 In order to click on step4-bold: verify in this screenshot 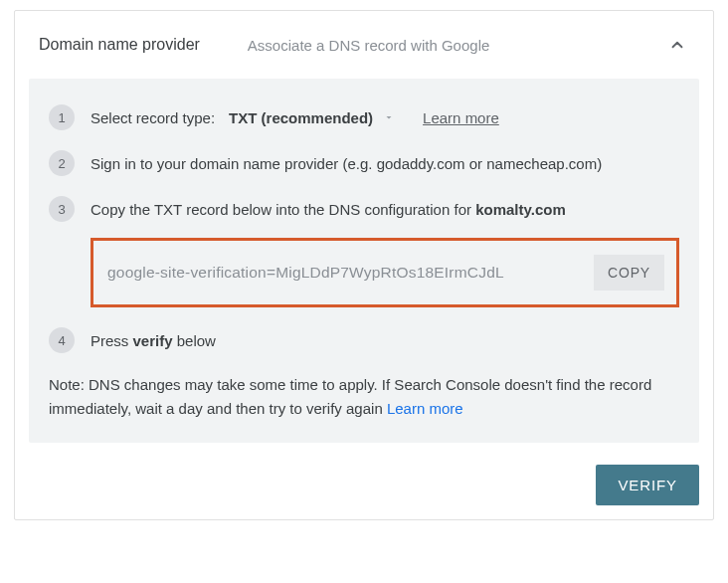, I will do `click(153, 340)`.